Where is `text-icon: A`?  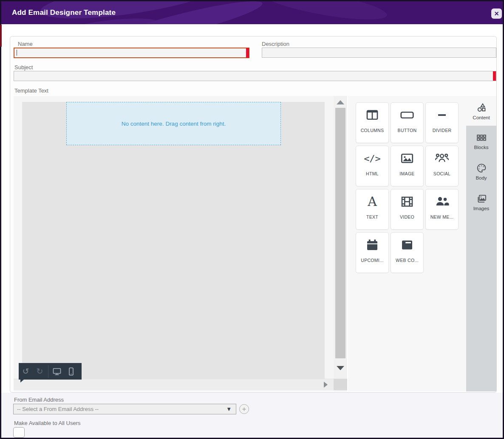 text-icon: A is located at coordinates (372, 202).